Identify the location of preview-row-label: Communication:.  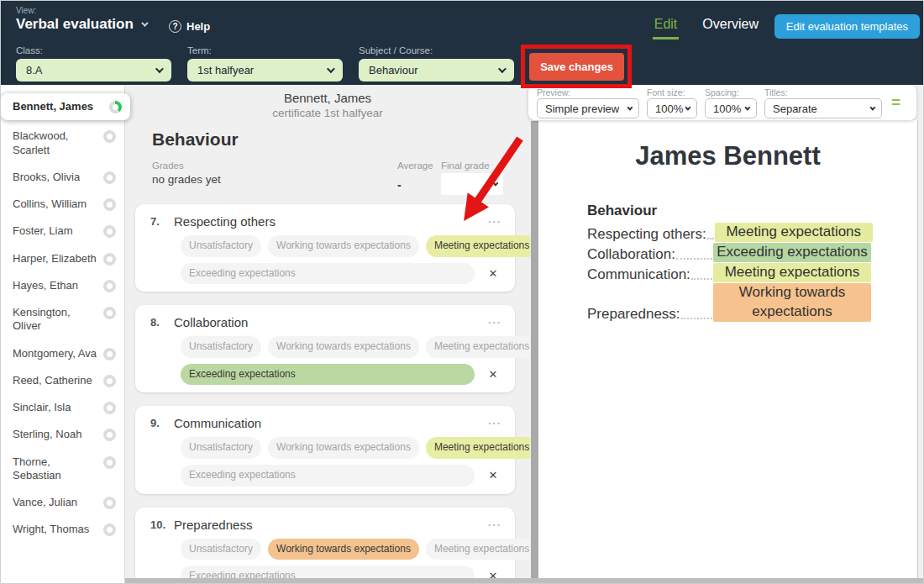
(638, 275).